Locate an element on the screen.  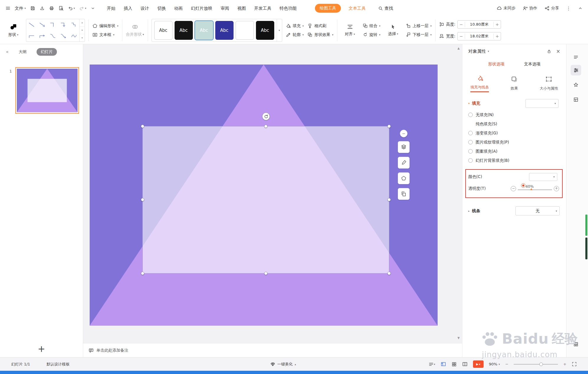
menu-tab-0: 开始 is located at coordinates (111, 8).